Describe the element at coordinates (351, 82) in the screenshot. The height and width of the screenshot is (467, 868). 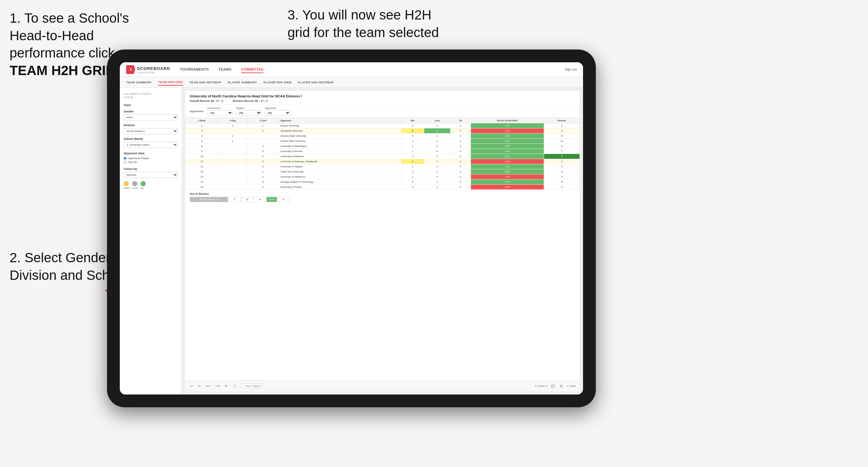
I see `sub-nav: TEAM SUMMARY TEAM H2H GRID TEAM H2H HEAT…` at that location.